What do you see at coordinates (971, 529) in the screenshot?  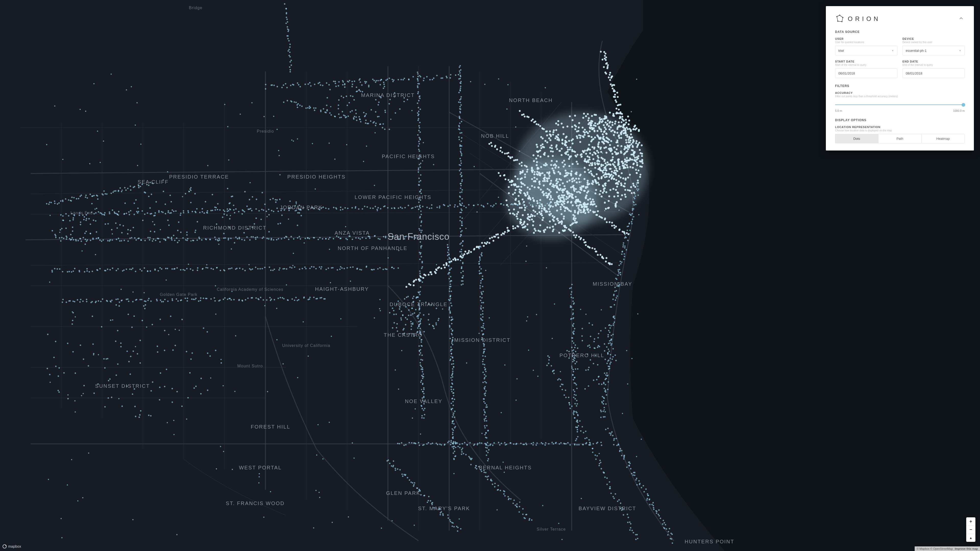 I see `zoom-out-button: −` at bounding box center [971, 529].